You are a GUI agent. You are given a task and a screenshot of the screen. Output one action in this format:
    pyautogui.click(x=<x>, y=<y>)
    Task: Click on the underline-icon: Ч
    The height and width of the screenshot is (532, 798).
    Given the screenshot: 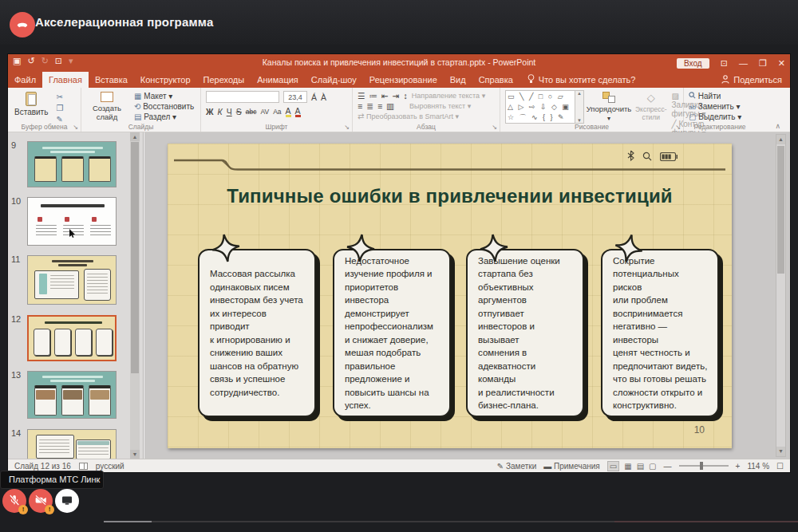 What is the action you would take?
    pyautogui.click(x=230, y=112)
    